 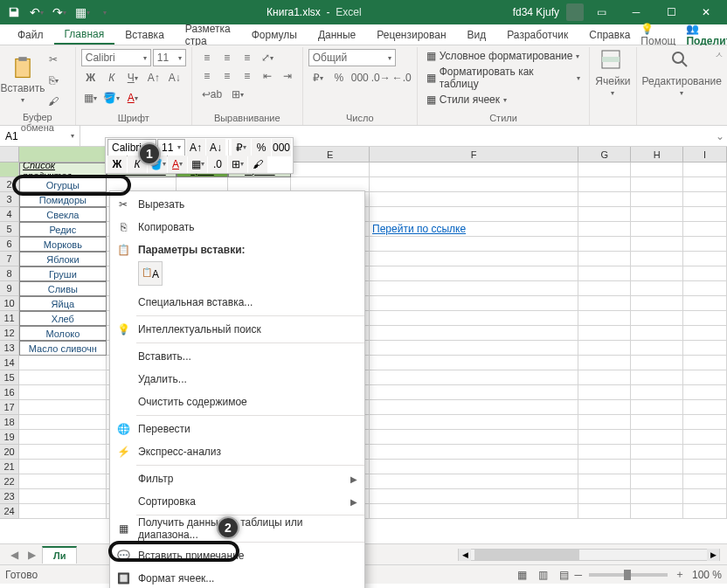 I want to click on align-middle-icon: ≡, so click(x=227, y=58).